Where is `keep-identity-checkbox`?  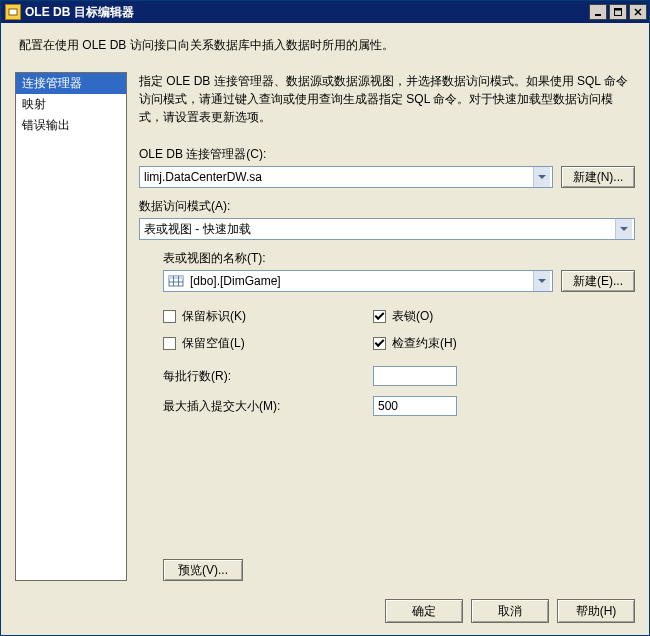
keep-identity-checkbox is located at coordinates (170, 316).